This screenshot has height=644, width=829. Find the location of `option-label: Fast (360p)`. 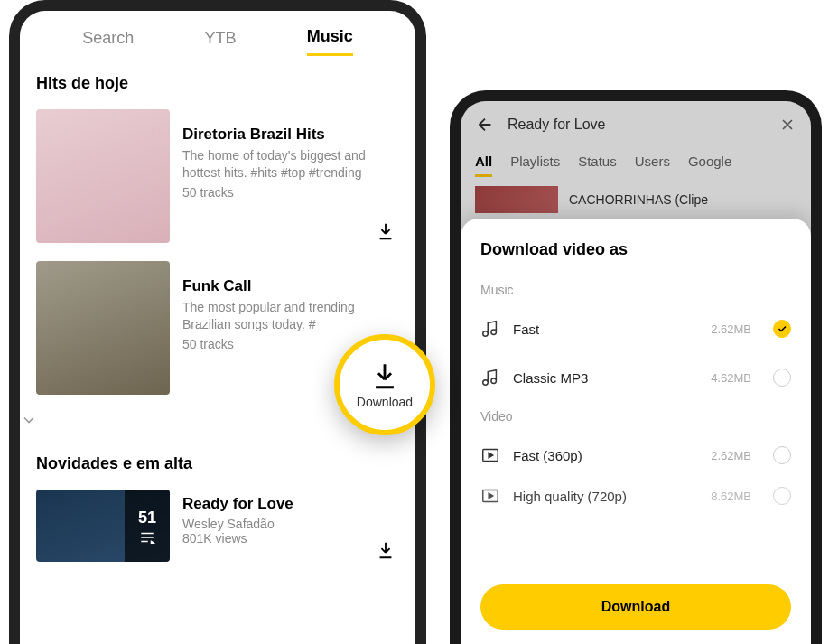

option-label: Fast (360p) is located at coordinates (605, 455).